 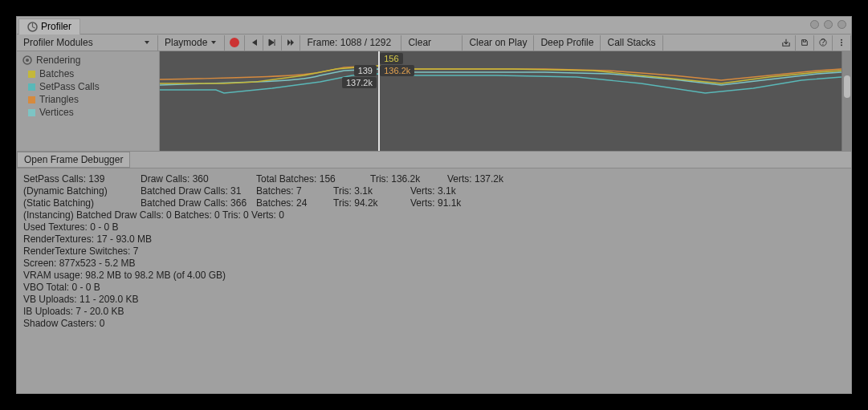 What do you see at coordinates (295, 191) in the screenshot?
I see `val: Batches: 7` at bounding box center [295, 191].